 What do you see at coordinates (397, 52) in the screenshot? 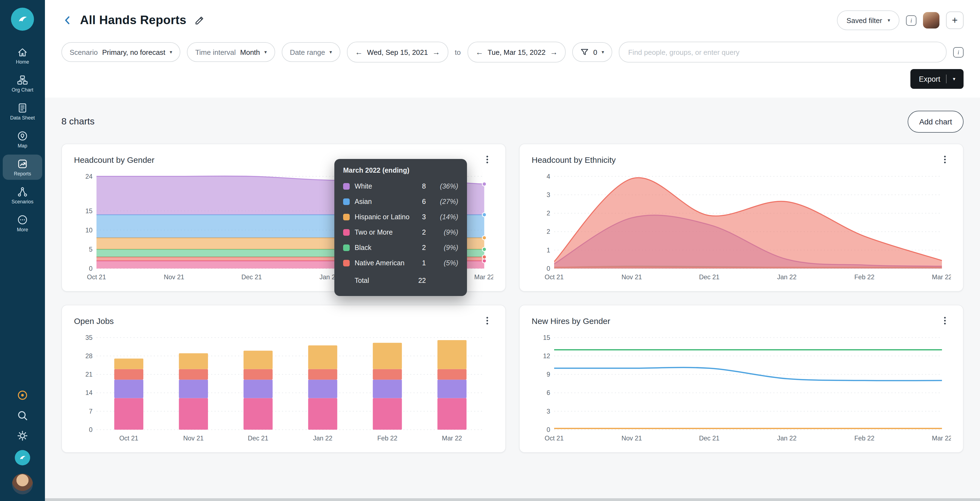
I see `start-date-picker: ← Wed, Sep 15, 2021 →` at bounding box center [397, 52].